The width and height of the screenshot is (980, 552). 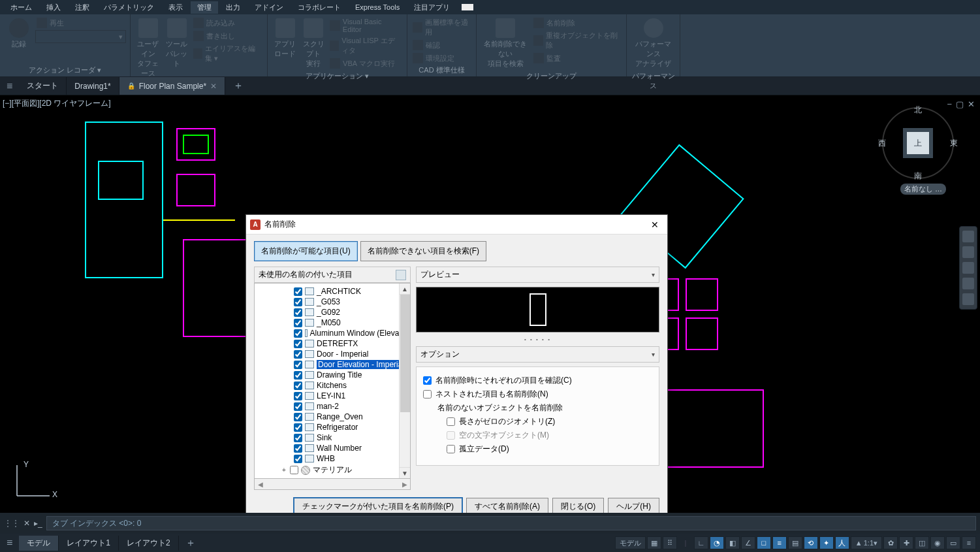 What do you see at coordinates (54, 8) in the screenshot?
I see `menu-insert: 挿入` at bounding box center [54, 8].